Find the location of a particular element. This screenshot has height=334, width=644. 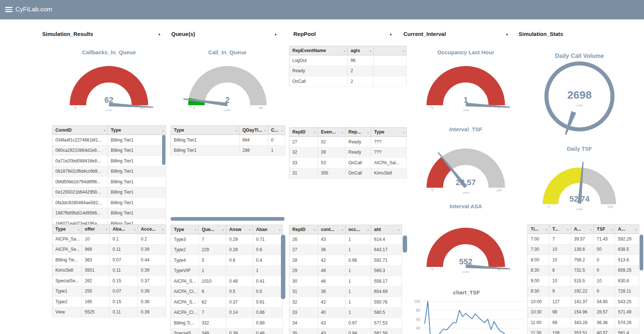

column-header-cont: cont...▲ is located at coordinates (332, 230).